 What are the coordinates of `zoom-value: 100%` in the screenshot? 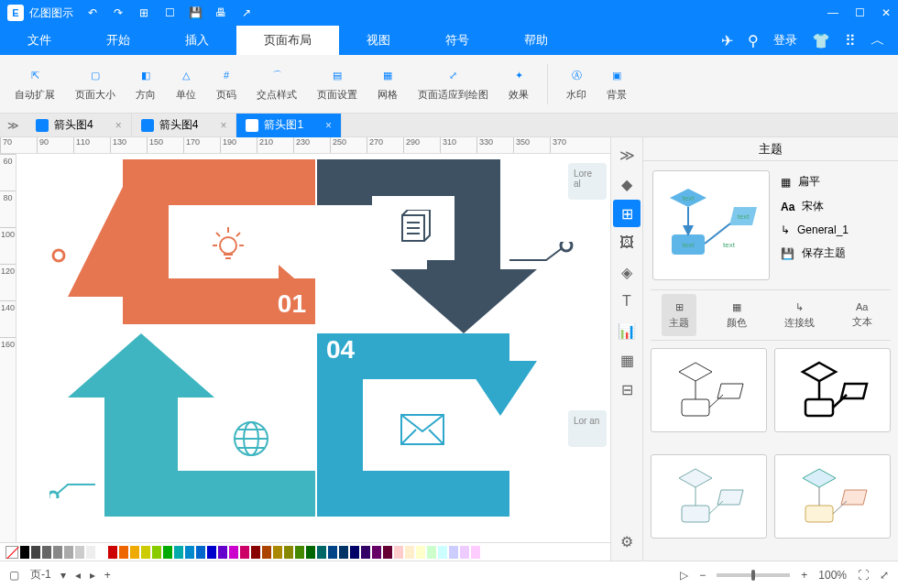 It's located at (832, 575).